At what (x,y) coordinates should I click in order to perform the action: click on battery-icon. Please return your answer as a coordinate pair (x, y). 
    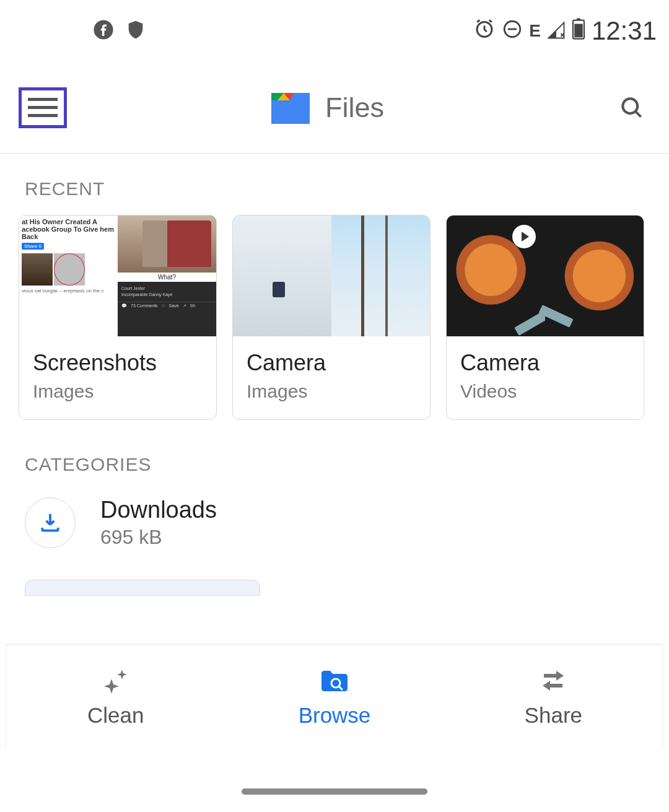
    Looking at the image, I should click on (579, 31).